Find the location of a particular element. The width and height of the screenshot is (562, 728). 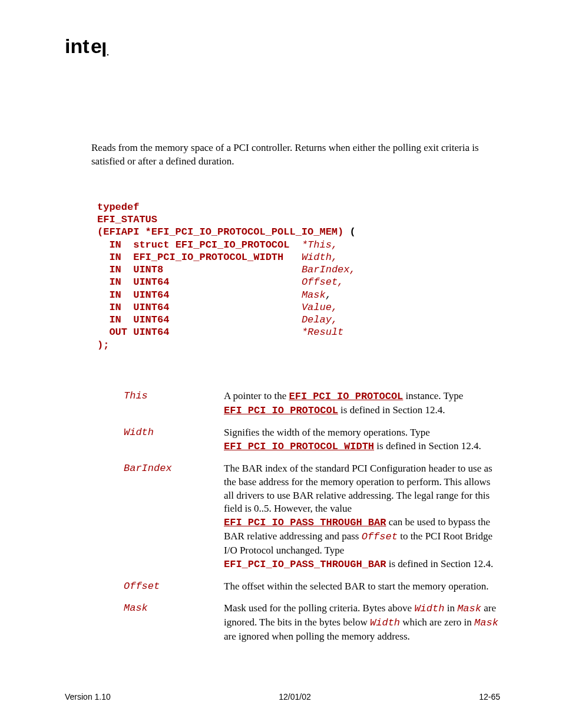

svg-text: e is located at coordinates (97, 46).